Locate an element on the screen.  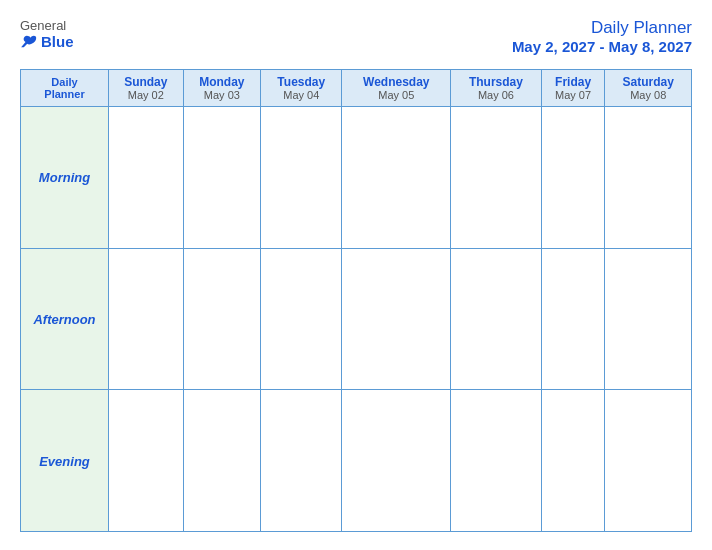
col-day-thursday: Thursday is located at coordinates (496, 82).